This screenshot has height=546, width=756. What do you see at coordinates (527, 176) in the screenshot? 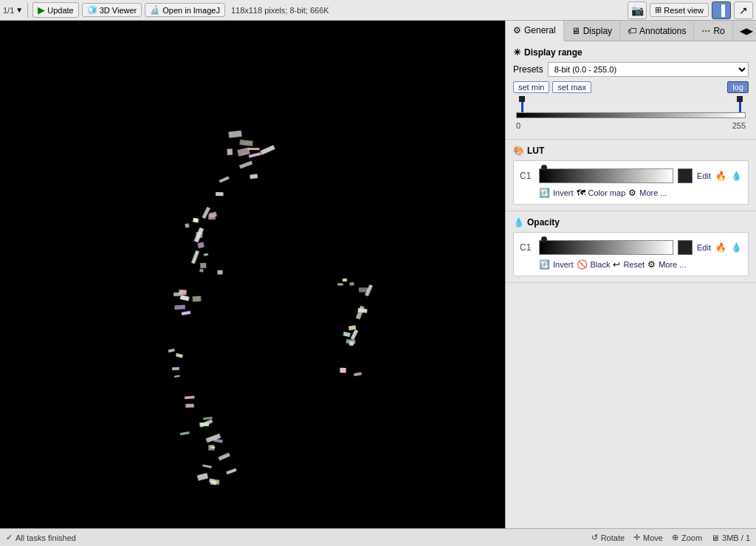
I see `lut-c1-label: C1` at bounding box center [527, 176].